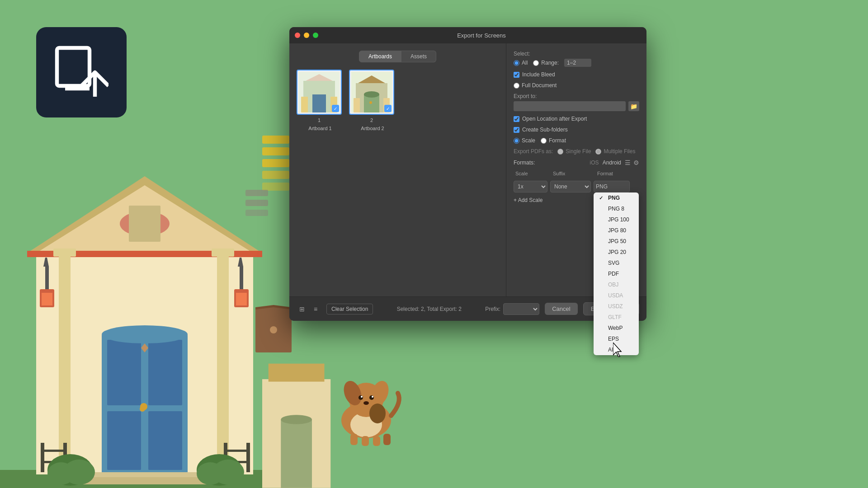 This screenshot has width=868, height=488. I want to click on artboard-check-2: ✓, so click(388, 108).